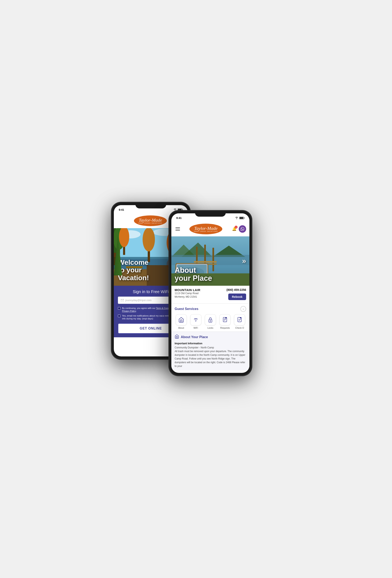 This screenshot has width=392, height=578. Describe the element at coordinates (239, 229) in the screenshot. I see `p2-header-icons: 🔔 1` at that location.